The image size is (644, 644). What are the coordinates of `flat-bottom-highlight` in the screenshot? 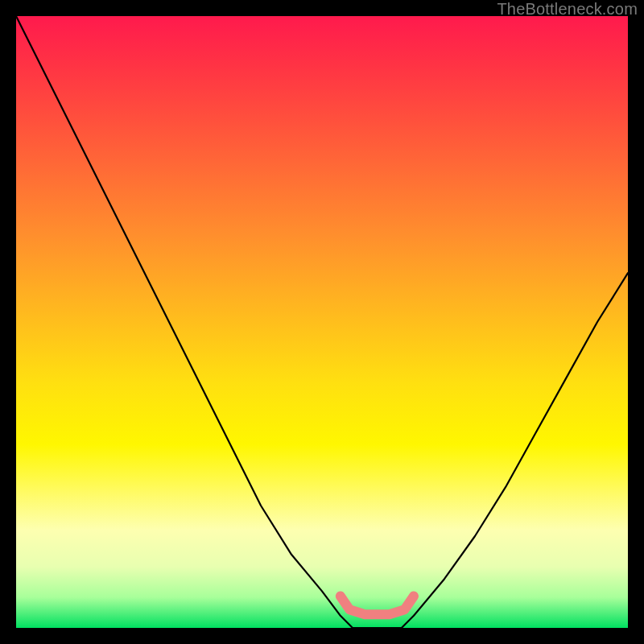 It's located at (377, 605).